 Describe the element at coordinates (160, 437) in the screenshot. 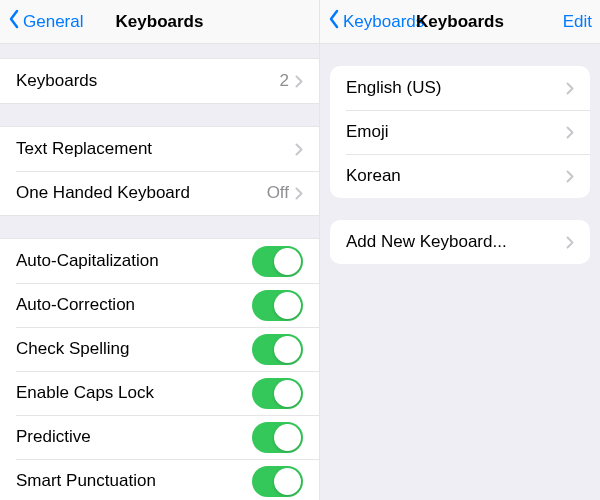

I see `toggle-row: Predictive` at that location.